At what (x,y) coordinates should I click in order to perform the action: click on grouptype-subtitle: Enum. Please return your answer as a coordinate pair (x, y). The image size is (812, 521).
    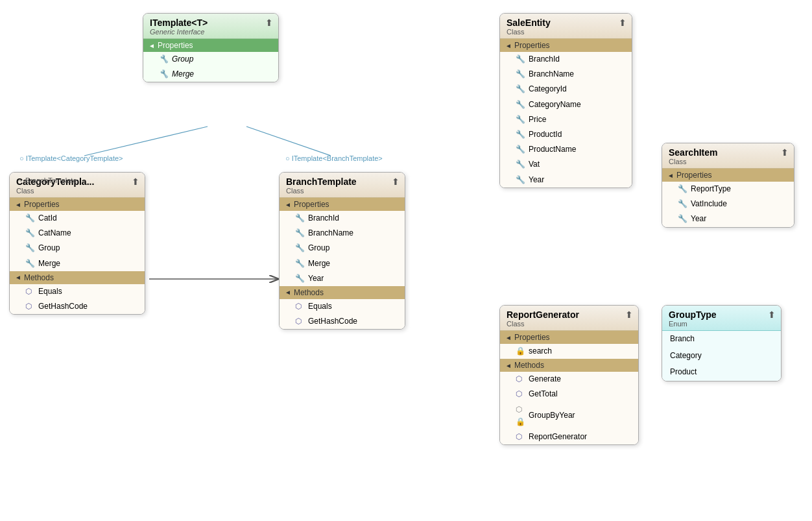
    Looking at the image, I should click on (721, 324).